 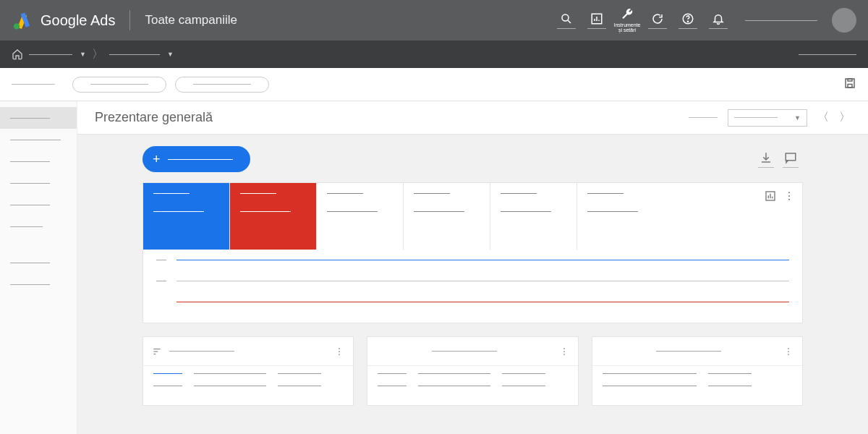 What do you see at coordinates (33, 84) in the screenshot?
I see `filter-label-placeholder` at bounding box center [33, 84].